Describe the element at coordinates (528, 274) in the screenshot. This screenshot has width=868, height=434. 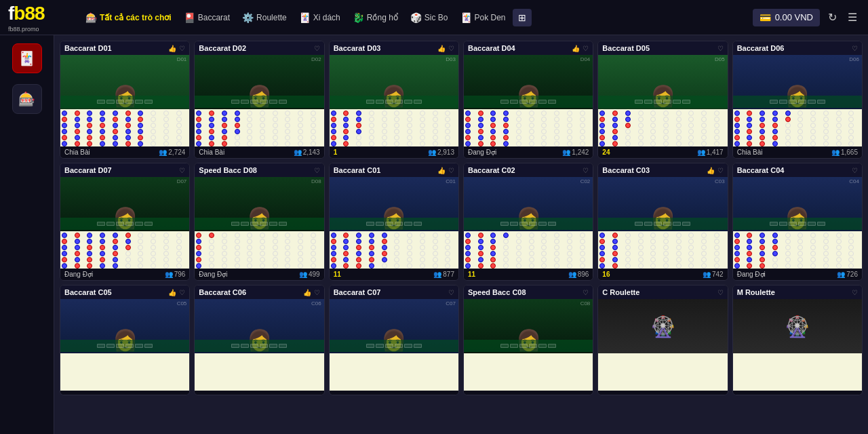
I see `card-footer: 11 👥 896` at that location.